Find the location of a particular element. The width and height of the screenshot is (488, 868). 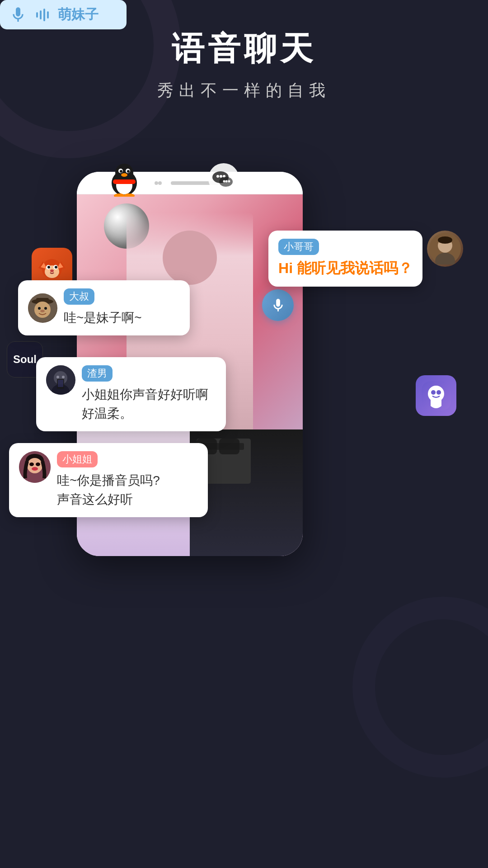

dashu-avatar is located at coordinates (42, 308).